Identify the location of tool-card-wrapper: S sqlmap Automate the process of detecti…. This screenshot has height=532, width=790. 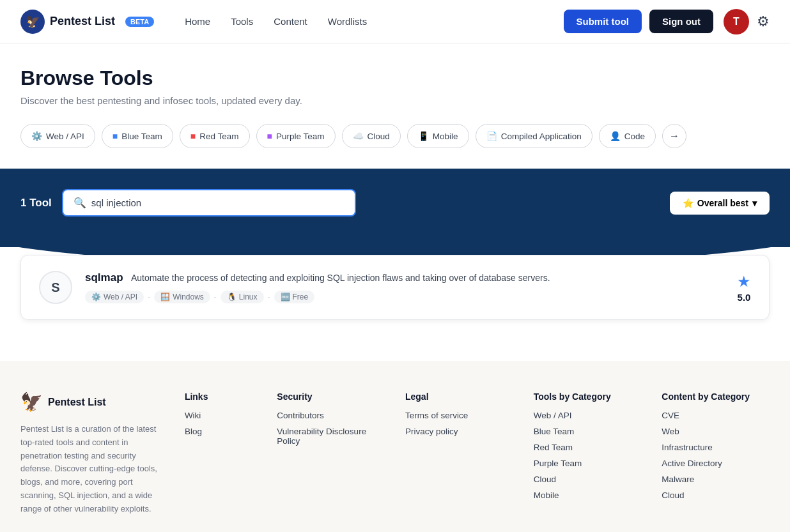
(395, 287).